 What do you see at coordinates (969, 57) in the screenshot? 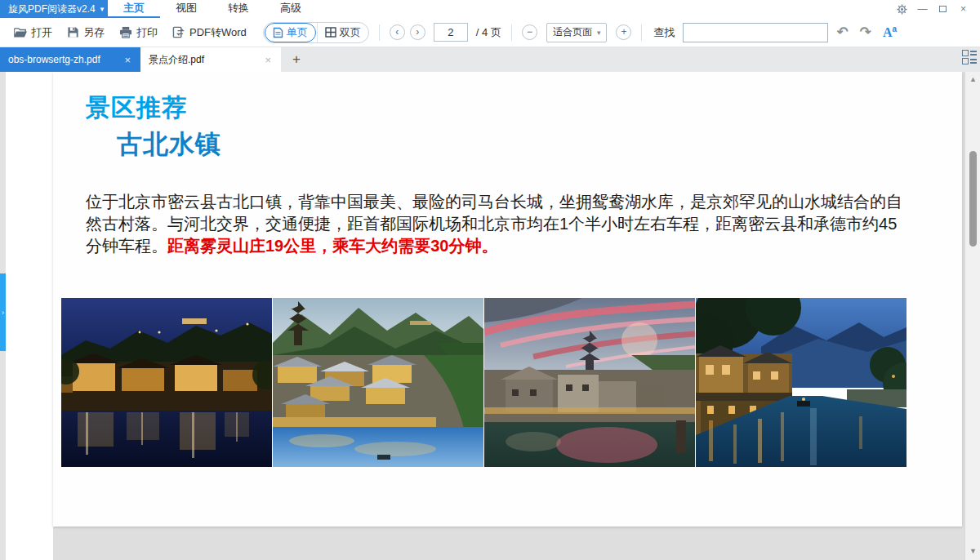
I see `thumbnail-panel-toggle` at bounding box center [969, 57].